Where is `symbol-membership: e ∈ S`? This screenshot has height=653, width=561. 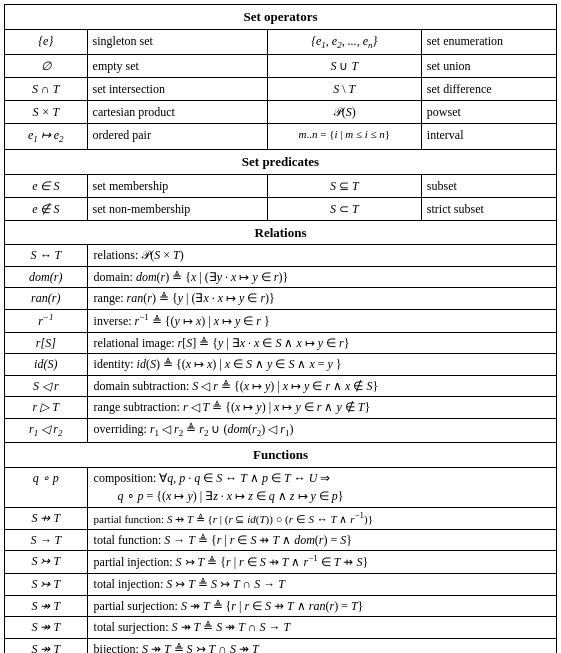
symbol-membership: e ∈ S is located at coordinates (46, 186).